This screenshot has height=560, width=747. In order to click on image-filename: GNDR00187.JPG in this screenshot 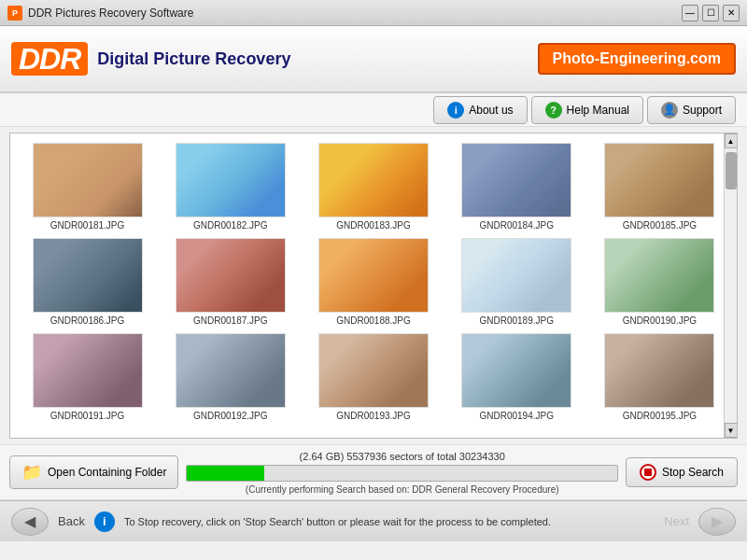, I will do `click(230, 321)`.